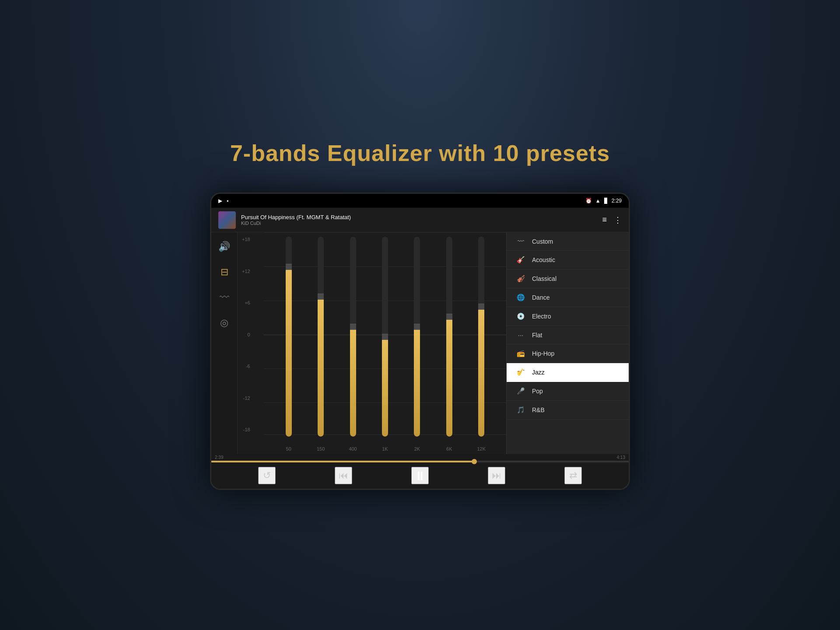 Image resolution: width=840 pixels, height=630 pixels. Describe the element at coordinates (521, 372) in the screenshot. I see `jazz-icon: 🎷` at that location.